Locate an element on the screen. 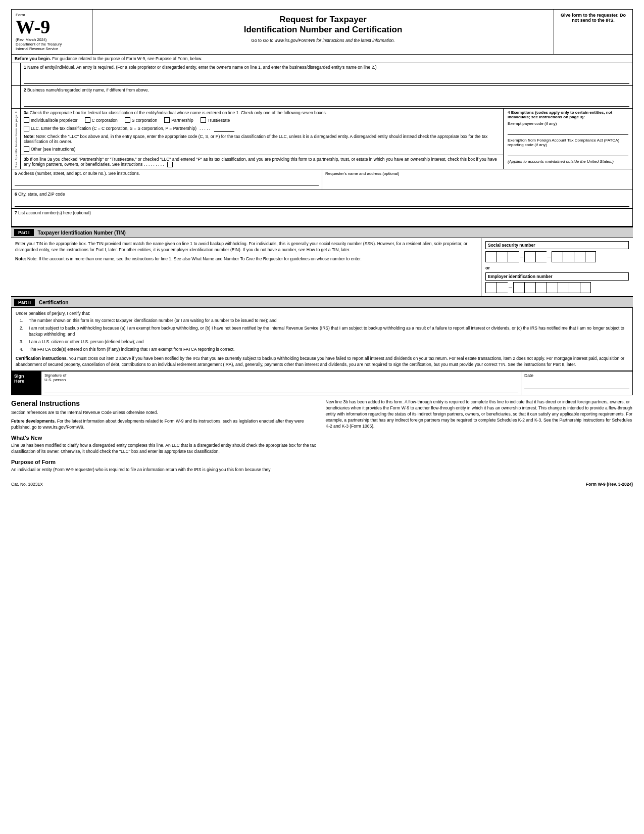 This screenshot has width=644, height=834. whats-new-text: Line 3a has been modified to clarify how… is located at coordinates (165, 449).